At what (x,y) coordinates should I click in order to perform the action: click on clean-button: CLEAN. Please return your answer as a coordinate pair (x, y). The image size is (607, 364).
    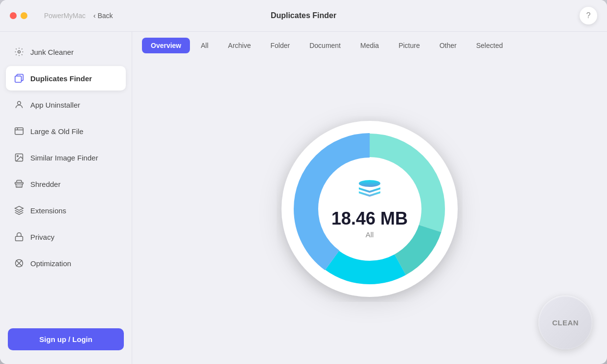
    Looking at the image, I should click on (565, 322).